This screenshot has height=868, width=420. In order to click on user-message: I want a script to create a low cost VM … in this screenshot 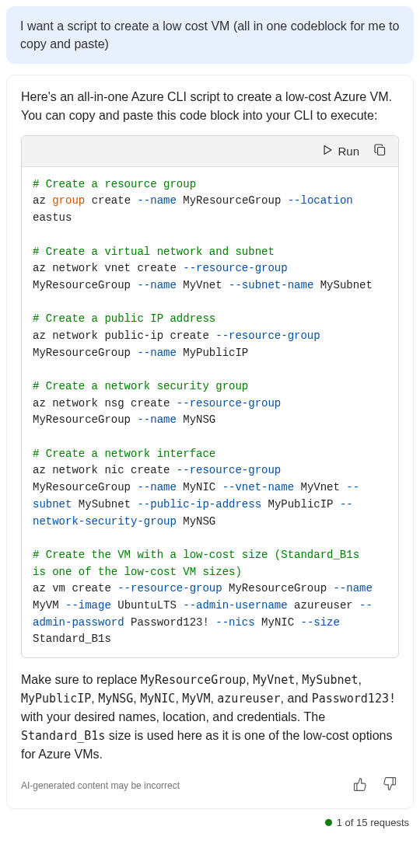, I will do `click(210, 35)`.